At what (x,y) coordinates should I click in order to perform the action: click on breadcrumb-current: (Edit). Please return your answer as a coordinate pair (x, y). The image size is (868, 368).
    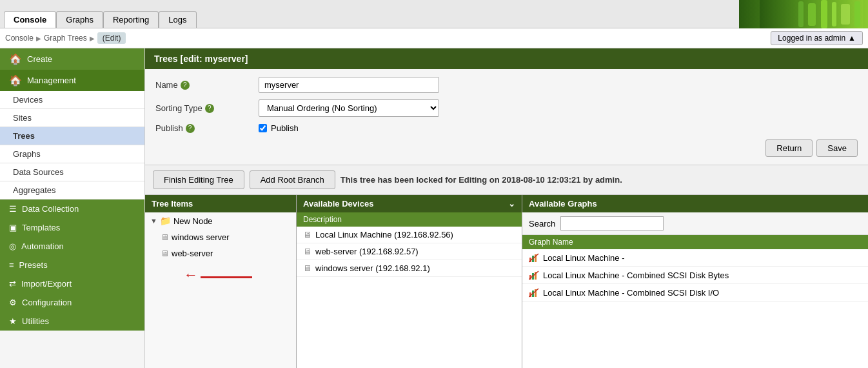
    Looking at the image, I should click on (112, 38).